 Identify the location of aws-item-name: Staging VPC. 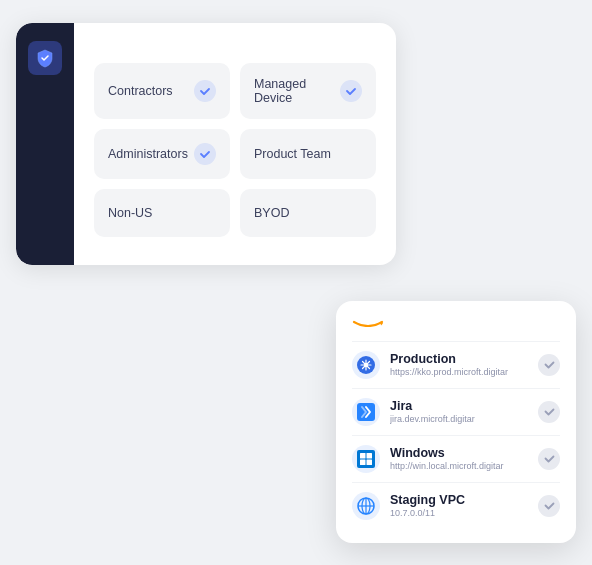
(459, 500).